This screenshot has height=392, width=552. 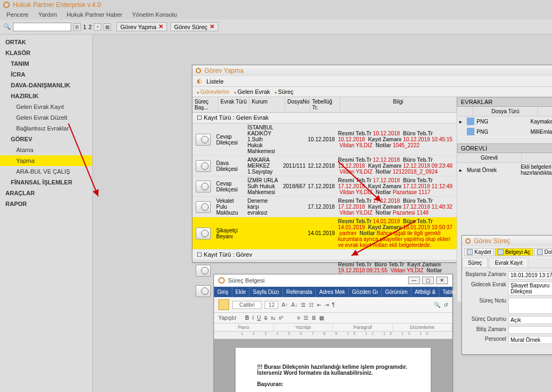 What do you see at coordinates (299, 318) in the screenshot?
I see `align-left-icon: ≡` at bounding box center [299, 318].